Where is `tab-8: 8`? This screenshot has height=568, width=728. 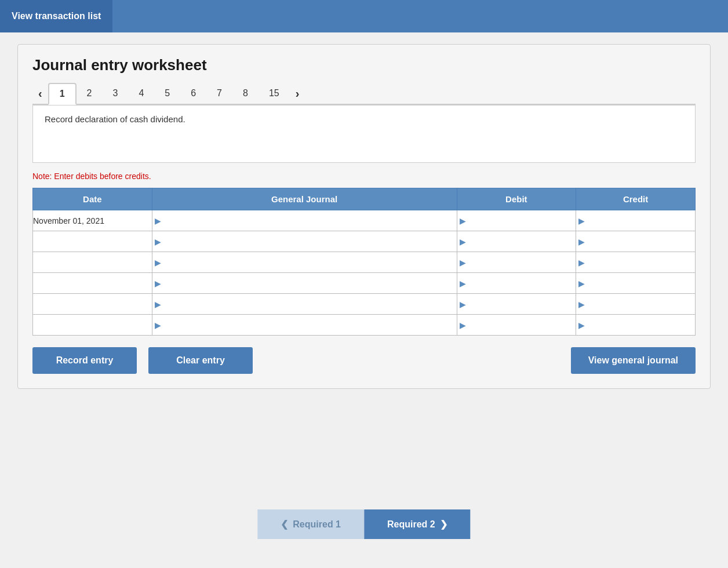 tab-8: 8 is located at coordinates (246, 93).